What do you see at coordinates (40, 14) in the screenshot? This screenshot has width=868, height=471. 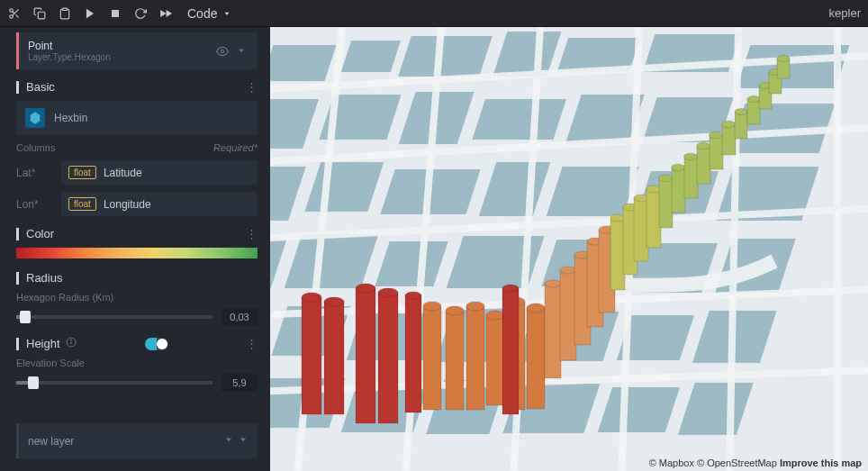 I see `copy-icon` at bounding box center [40, 14].